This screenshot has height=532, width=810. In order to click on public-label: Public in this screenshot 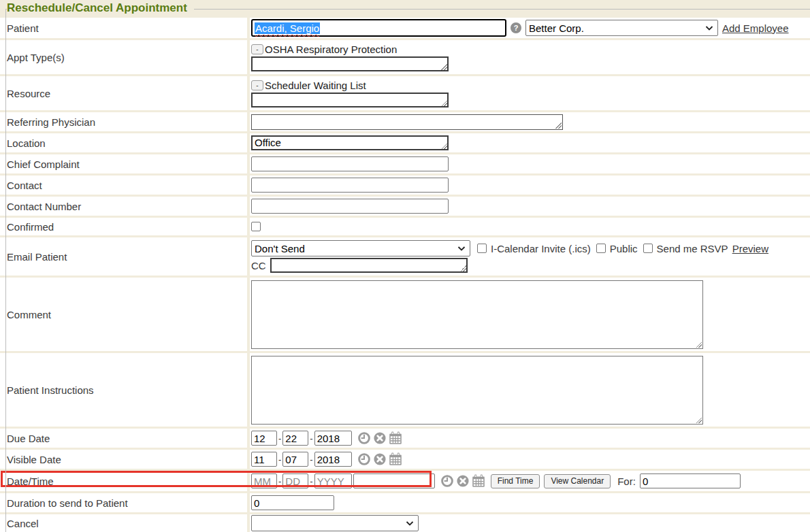, I will do `click(623, 249)`.